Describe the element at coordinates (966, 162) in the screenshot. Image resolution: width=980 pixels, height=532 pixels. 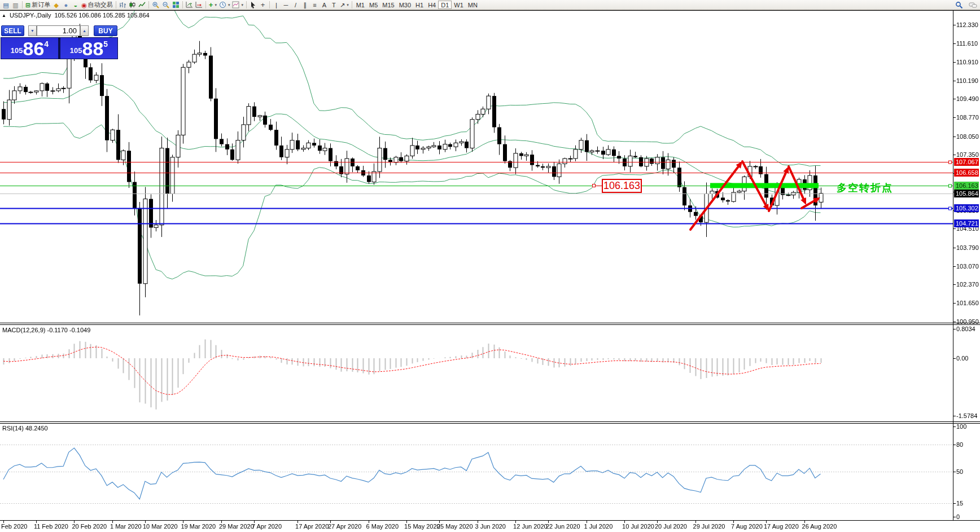
I see `price-level-label: 107.067` at that location.